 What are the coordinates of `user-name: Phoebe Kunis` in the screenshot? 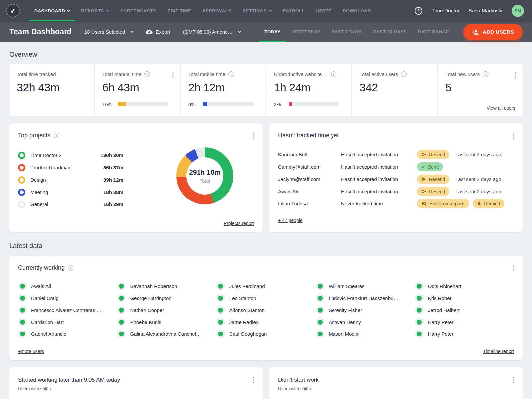 It's located at (146, 322).